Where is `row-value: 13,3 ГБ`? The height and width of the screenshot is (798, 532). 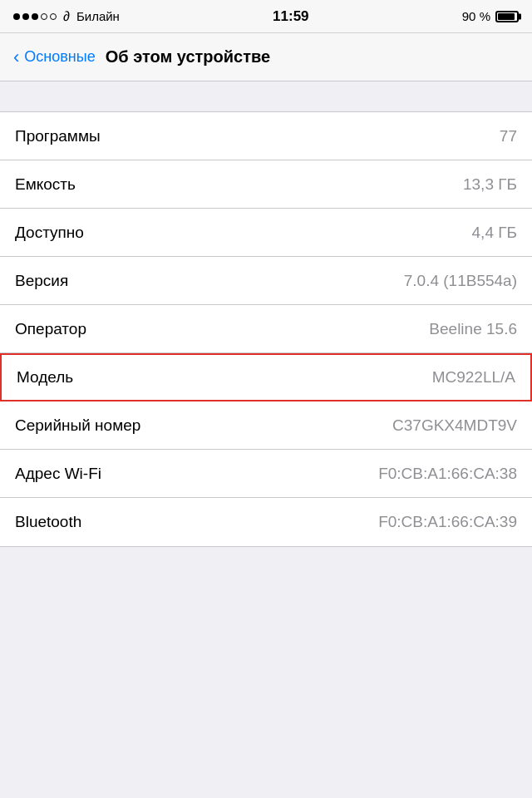 row-value: 13,3 ГБ is located at coordinates (490, 185).